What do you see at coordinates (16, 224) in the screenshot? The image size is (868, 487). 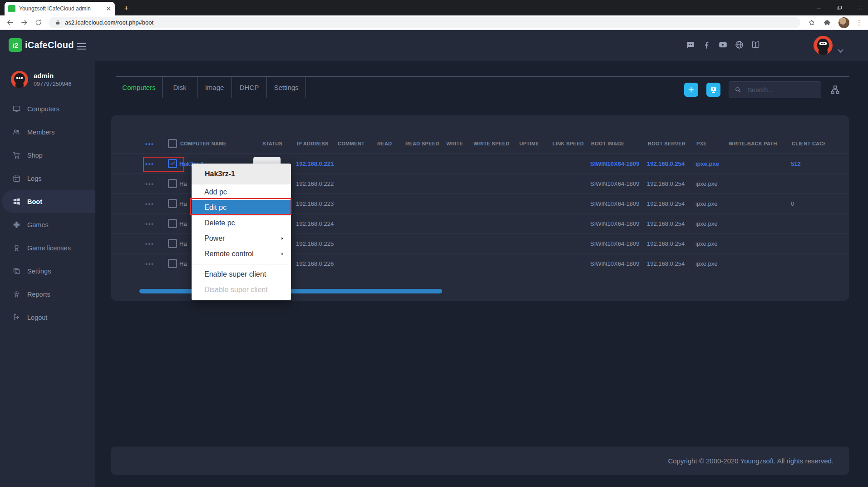 I see `games-icon` at bounding box center [16, 224].